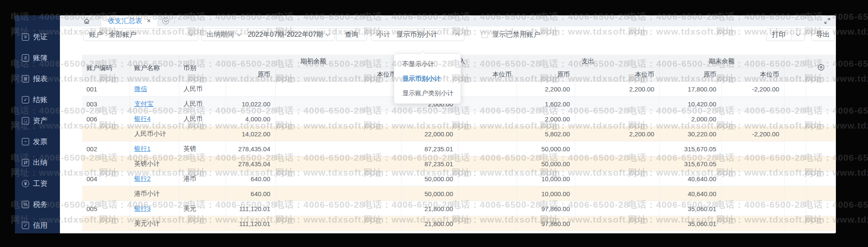 The height and width of the screenshot is (247, 868). What do you see at coordinates (821, 68) in the screenshot?
I see `gear-icon` at bounding box center [821, 68].